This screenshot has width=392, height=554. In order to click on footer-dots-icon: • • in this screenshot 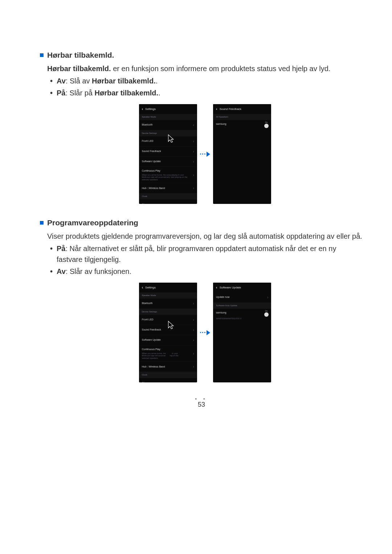, I will do `click(201, 399)`.